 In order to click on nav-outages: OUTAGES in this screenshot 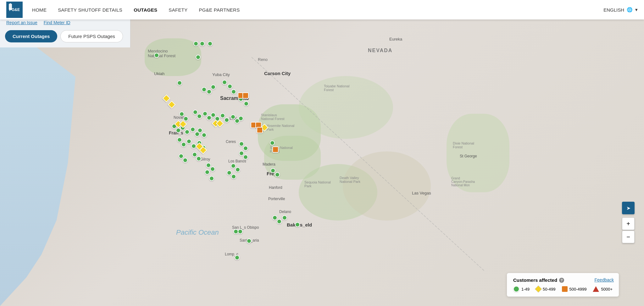, I will do `click(145, 10)`.